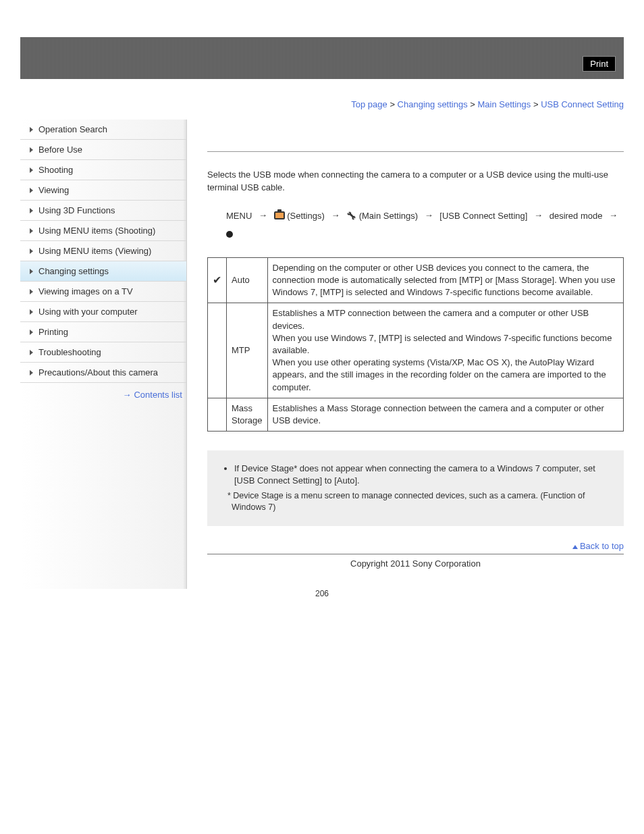 The width and height of the screenshot is (644, 834). I want to click on sidebar-item-label: Operation Search, so click(73, 130).